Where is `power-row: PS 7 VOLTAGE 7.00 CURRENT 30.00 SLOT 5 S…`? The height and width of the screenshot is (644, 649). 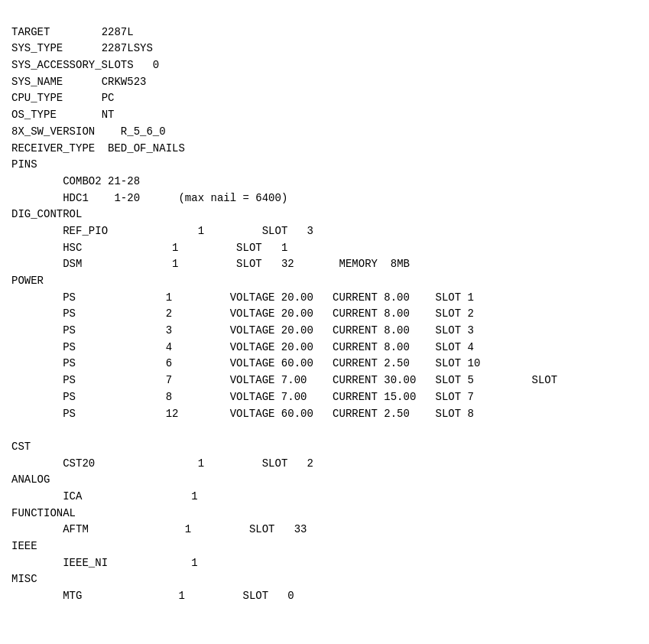
power-row: PS 7 VOLTAGE 7.00 CURRENT 30.00 SLOT 5 S… is located at coordinates (310, 380).